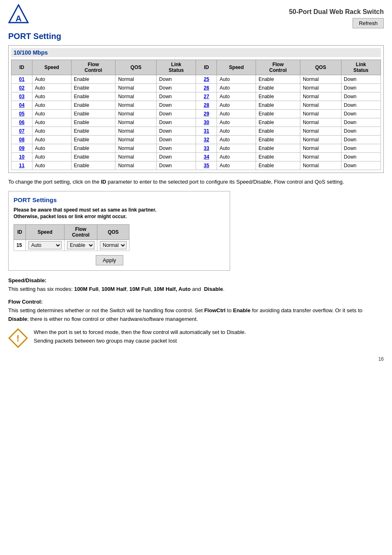 The width and height of the screenshot is (392, 555). Describe the element at coordinates (136, 97) in the screenshot. I see `qos-left-2: Normal` at that location.